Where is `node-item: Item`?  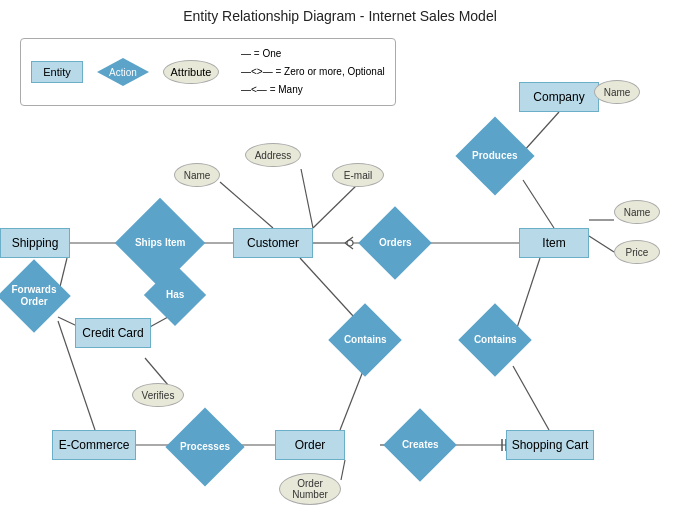 node-item: Item is located at coordinates (554, 243).